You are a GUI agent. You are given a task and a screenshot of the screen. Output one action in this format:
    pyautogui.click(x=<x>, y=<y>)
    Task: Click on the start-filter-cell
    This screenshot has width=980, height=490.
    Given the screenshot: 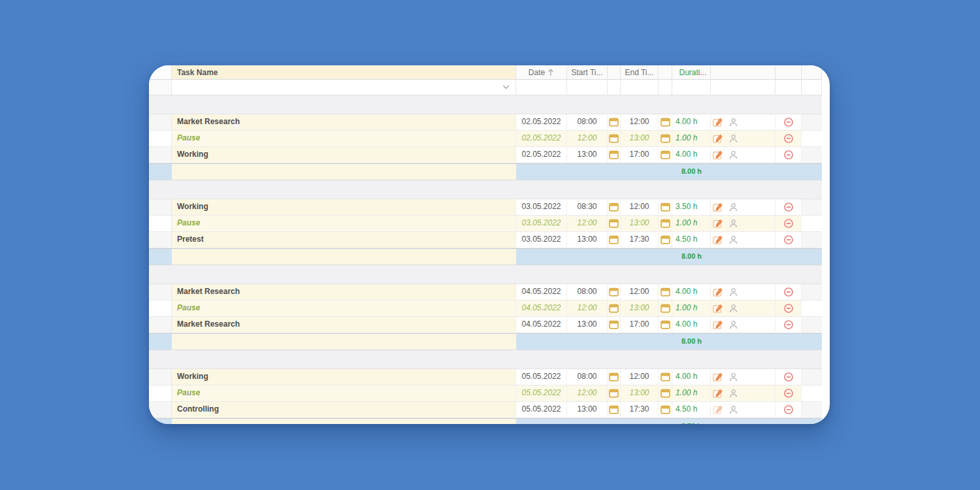 What is the action you would take?
    pyautogui.click(x=587, y=88)
    